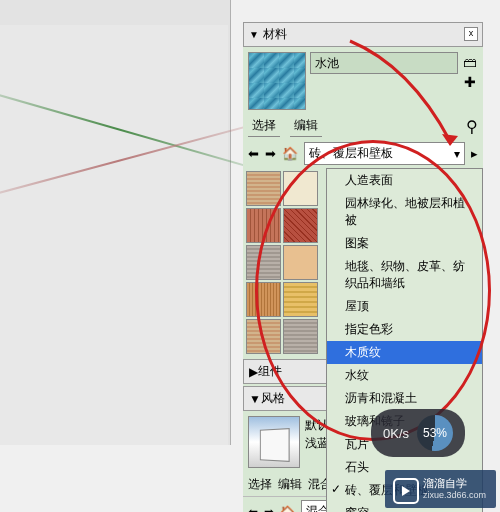  I want to click on style-thumbnail, so click(274, 442).